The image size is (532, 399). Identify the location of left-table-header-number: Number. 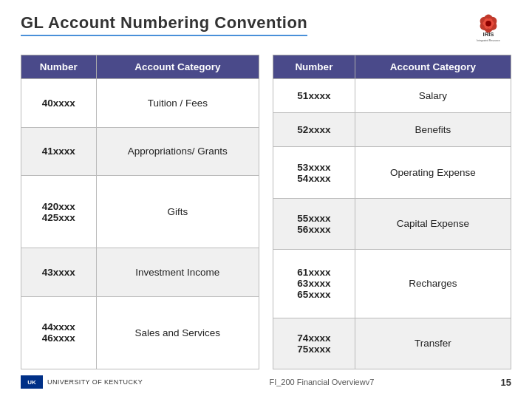
(59, 67).